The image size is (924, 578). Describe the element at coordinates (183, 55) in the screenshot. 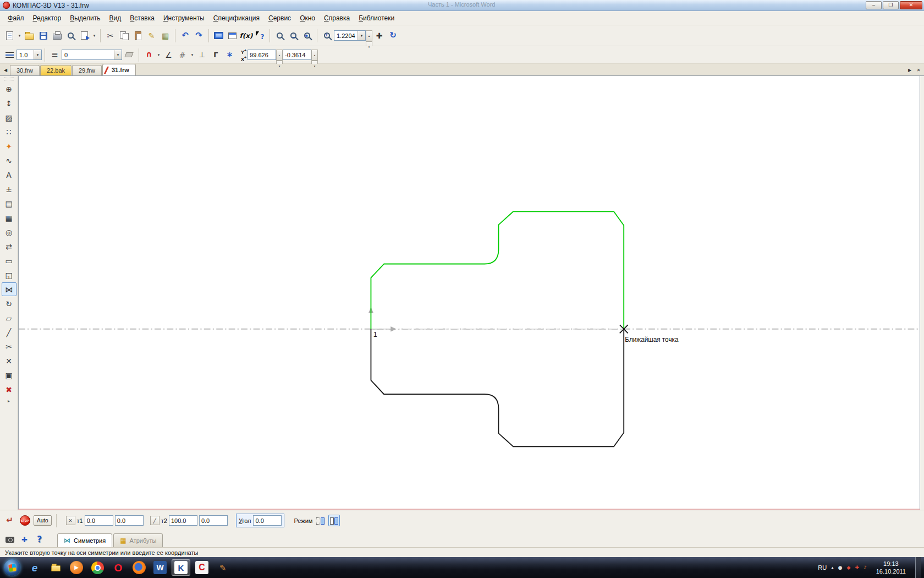

I see `grid-button: #` at that location.